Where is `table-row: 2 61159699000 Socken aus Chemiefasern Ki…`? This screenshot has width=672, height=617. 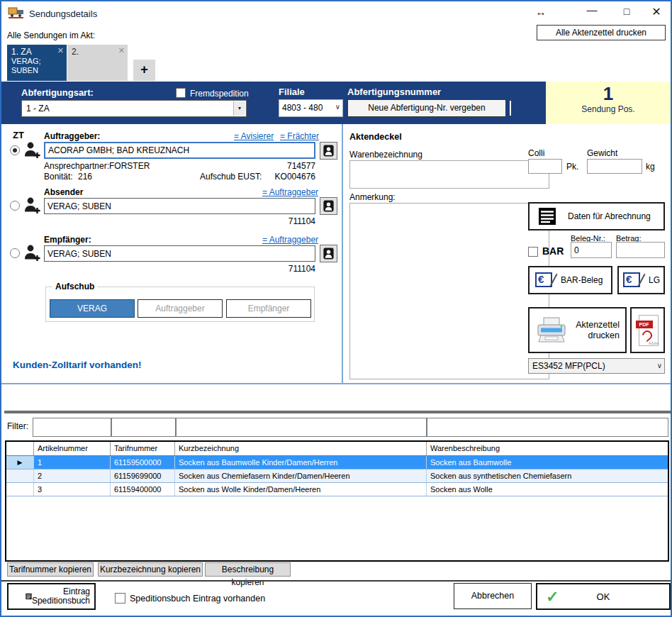
table-row: 2 61159699000 Socken aus Chemiefasern Ki… is located at coordinates (337, 477).